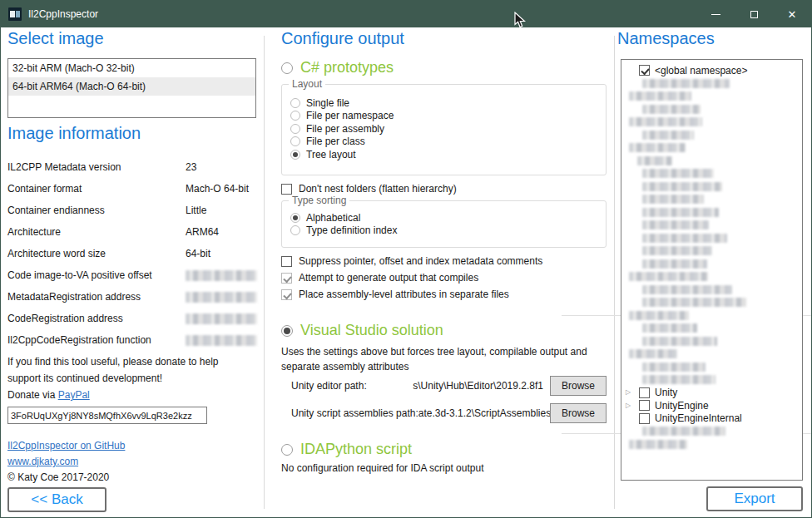  Describe the element at coordinates (347, 68) in the screenshot. I see `csharp-prototypes-label: C# prototypes` at that location.